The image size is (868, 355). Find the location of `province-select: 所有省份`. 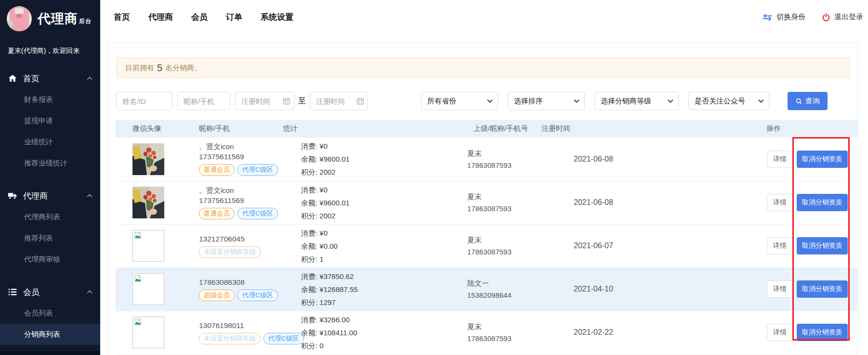

province-select: 所有省份 is located at coordinates (460, 101).